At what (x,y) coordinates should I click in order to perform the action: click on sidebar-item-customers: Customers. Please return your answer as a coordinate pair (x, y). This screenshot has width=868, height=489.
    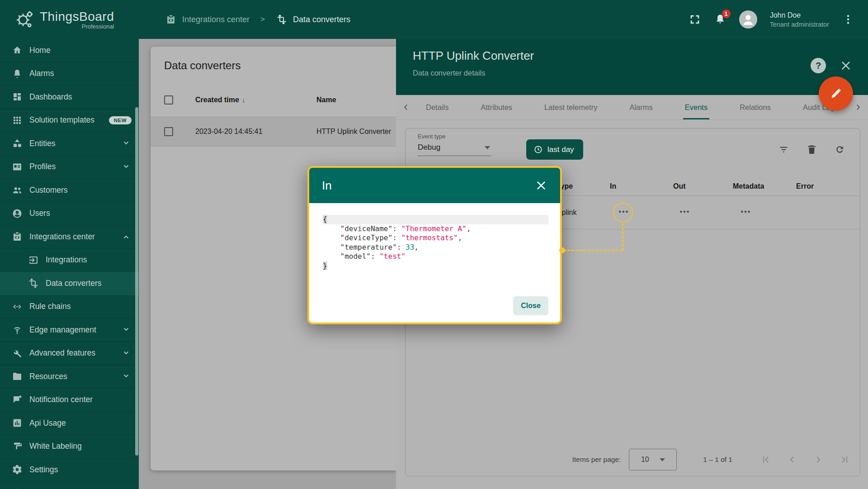
    Looking at the image, I should click on (70, 190).